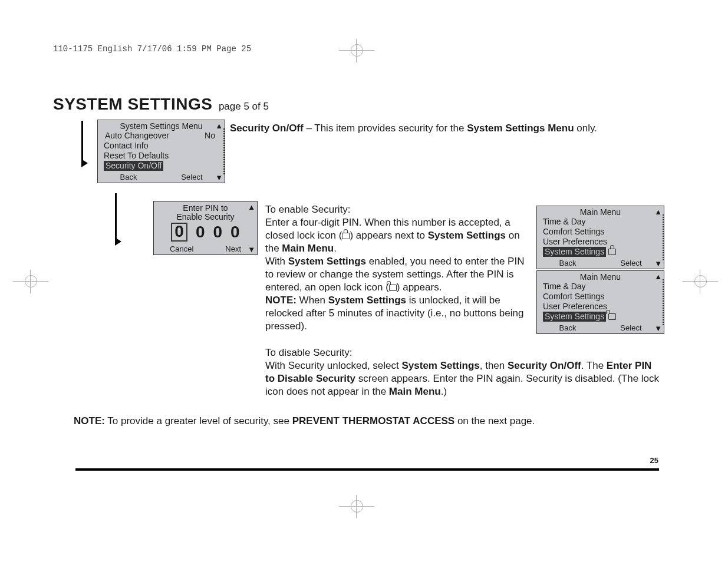 This screenshot has width=728, height=562. Describe the element at coordinates (182, 249) in the screenshot. I see `softkey-cancel: Cancel` at that location.